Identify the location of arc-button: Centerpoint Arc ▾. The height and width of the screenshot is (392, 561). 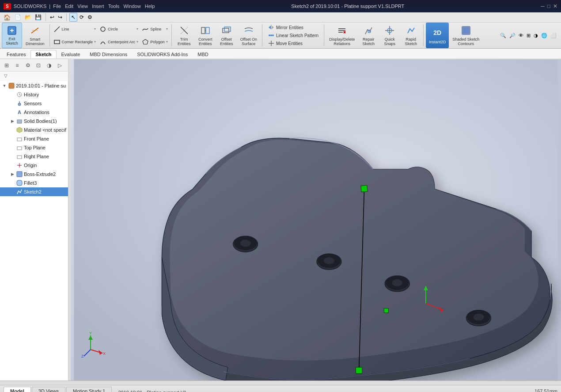
(119, 42).